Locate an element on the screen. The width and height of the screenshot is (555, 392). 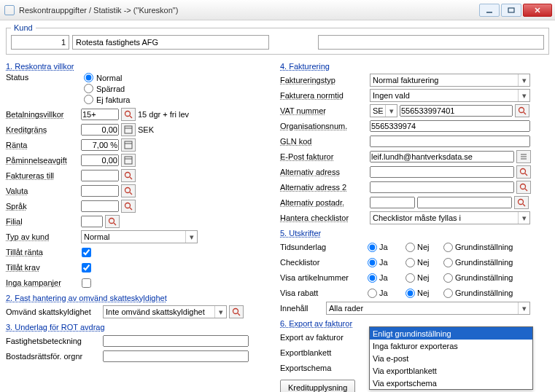
dropdown-option: Enligt grundinställning is located at coordinates (451, 334).